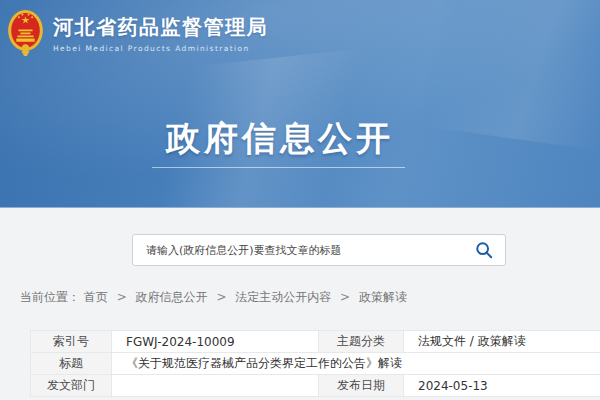 This screenshot has width=600, height=400. Describe the element at coordinates (216, 386) in the screenshot. I see `cell-value-issuing-department` at that location.